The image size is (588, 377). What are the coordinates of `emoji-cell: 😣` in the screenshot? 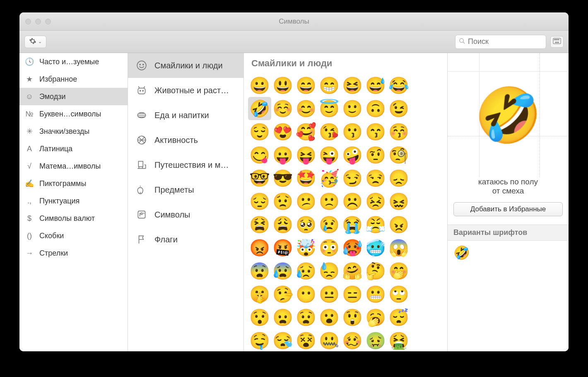 It's located at (376, 201).